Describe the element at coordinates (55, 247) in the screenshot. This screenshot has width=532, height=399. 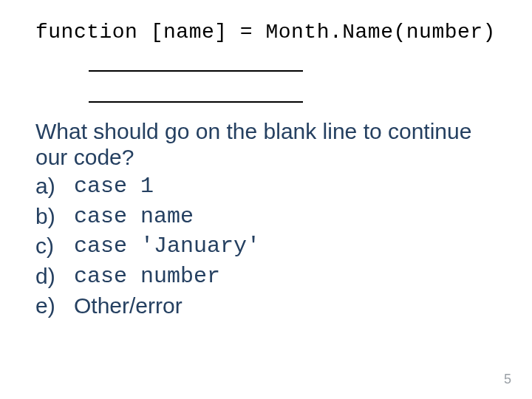
I see `option-c-label: c)` at that location.